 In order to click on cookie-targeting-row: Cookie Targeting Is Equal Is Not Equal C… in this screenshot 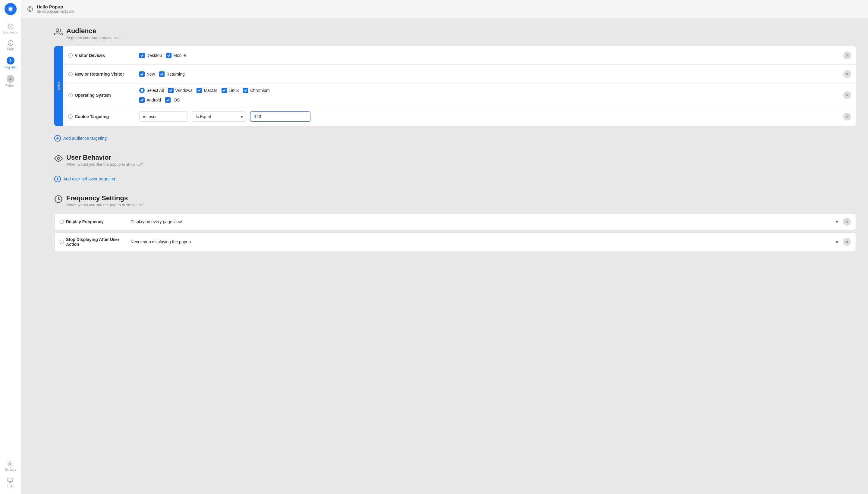, I will do `click(460, 117)`.